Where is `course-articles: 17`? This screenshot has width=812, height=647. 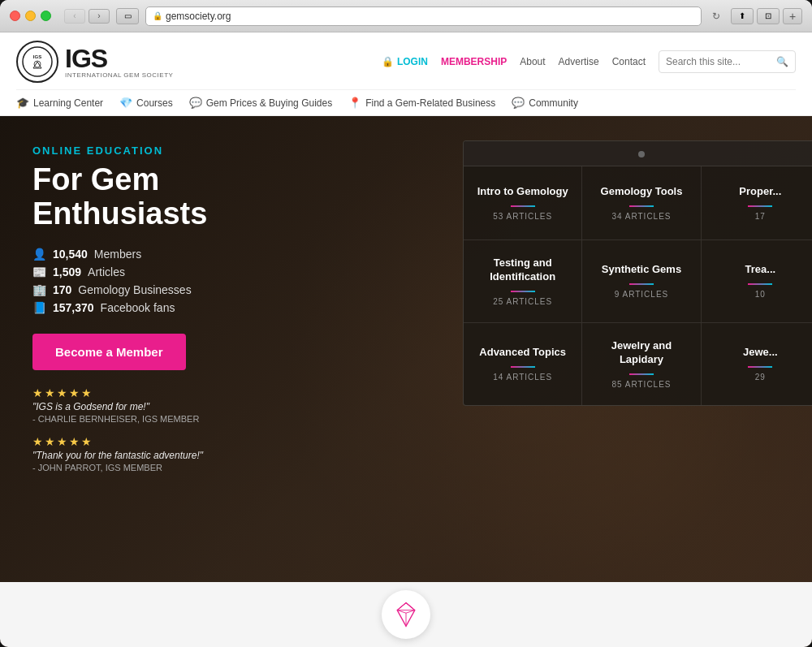 course-articles: 17 is located at coordinates (760, 216).